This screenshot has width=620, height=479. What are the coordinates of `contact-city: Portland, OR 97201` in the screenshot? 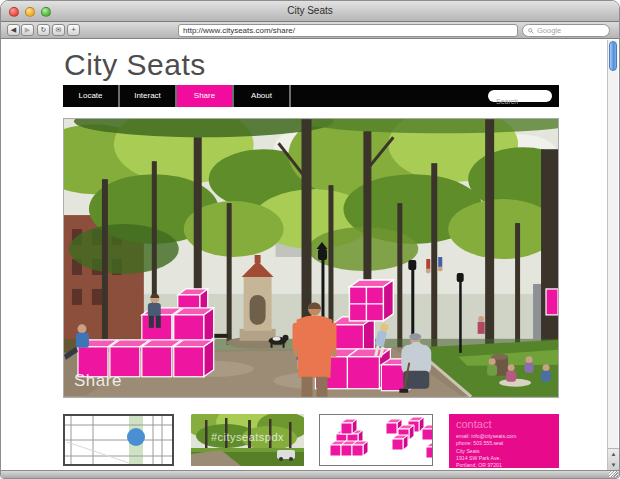 It's located at (504, 465).